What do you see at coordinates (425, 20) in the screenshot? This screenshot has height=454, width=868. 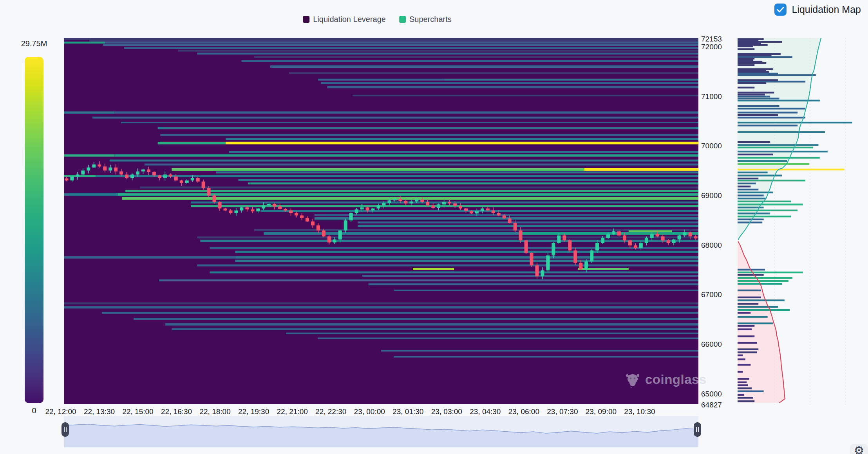 I see `legend-item-supercharts: Supercharts` at bounding box center [425, 20].